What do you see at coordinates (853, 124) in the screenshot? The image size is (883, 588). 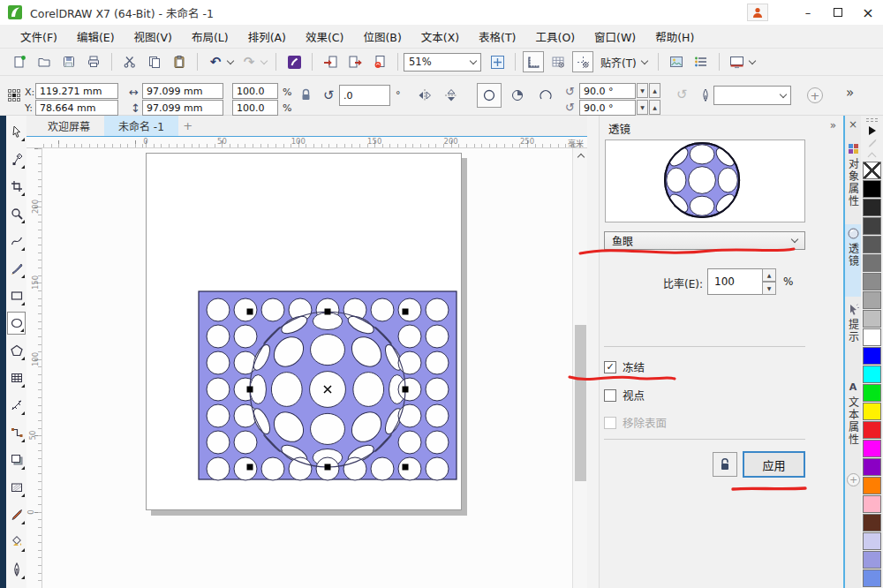 I see `docker-close-button: ×` at bounding box center [853, 124].